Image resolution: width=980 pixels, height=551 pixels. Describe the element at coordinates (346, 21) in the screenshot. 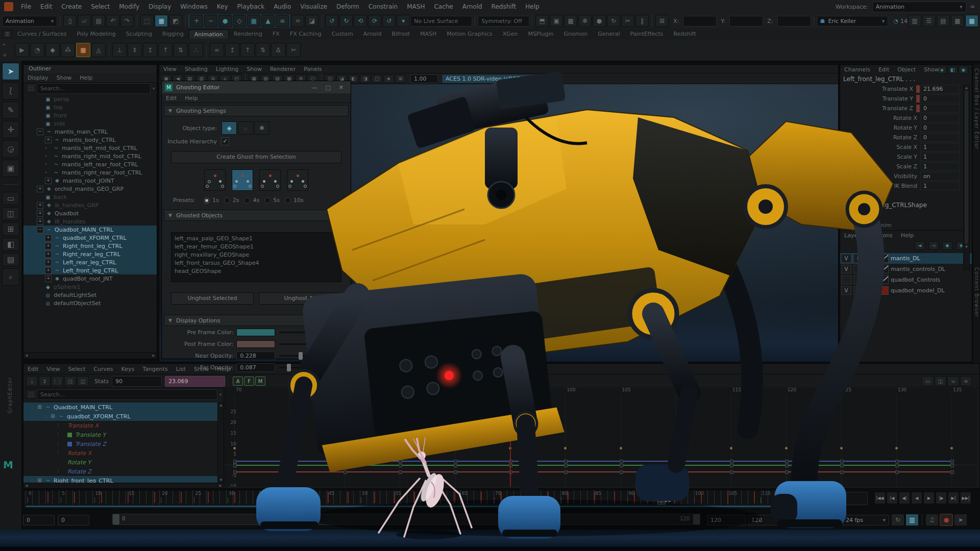

I see `evaluation-icon: ↻` at that location.